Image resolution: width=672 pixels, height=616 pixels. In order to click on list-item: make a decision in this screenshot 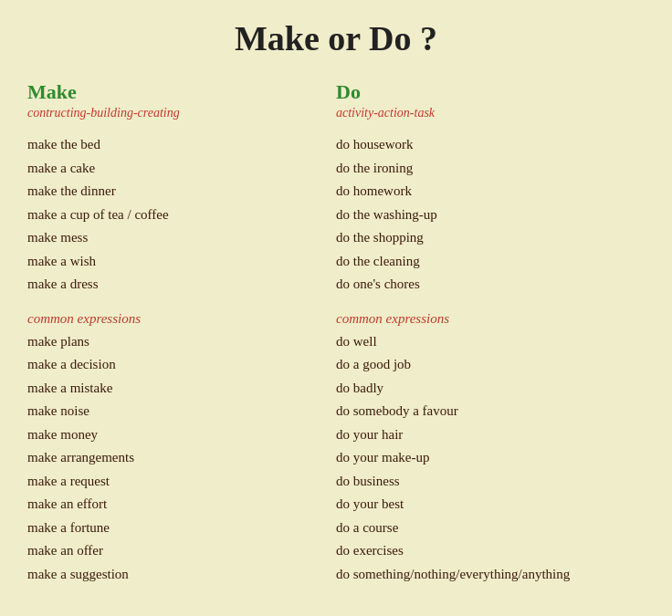, I will do `click(173, 365)`.